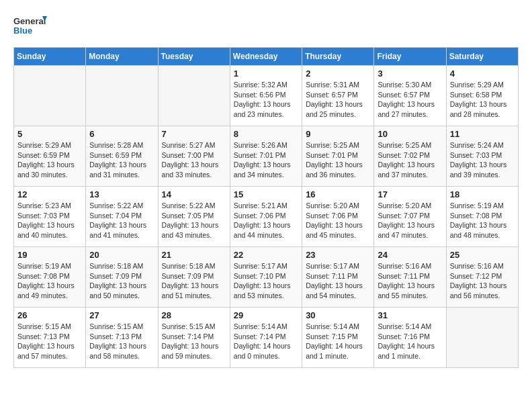  I want to click on day-number: 25, so click(482, 255).